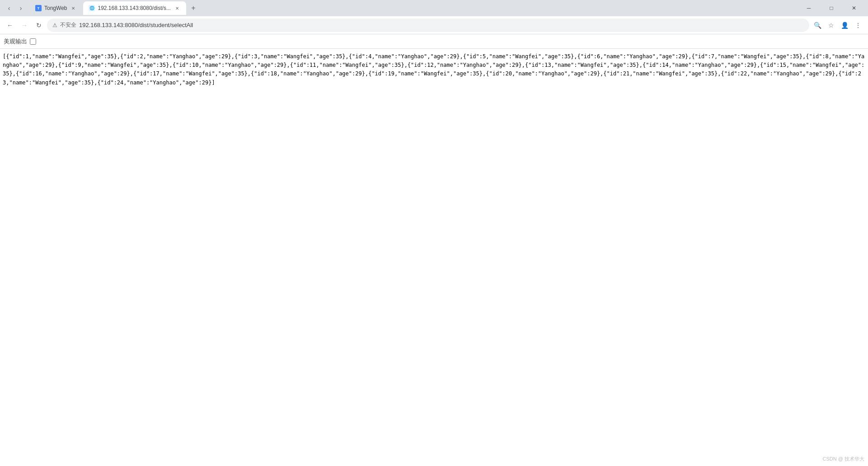  Describe the element at coordinates (428, 25) in the screenshot. I see `url-bar: ⚠ 不安全 192.168.133.143:8080/dist/student/…` at that location.